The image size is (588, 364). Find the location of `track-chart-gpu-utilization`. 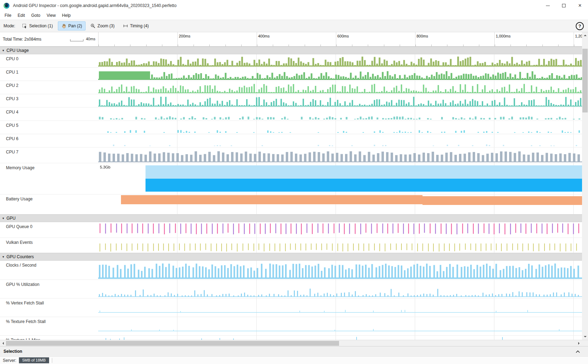

track-chart-gpu-utilization is located at coordinates (340, 289).